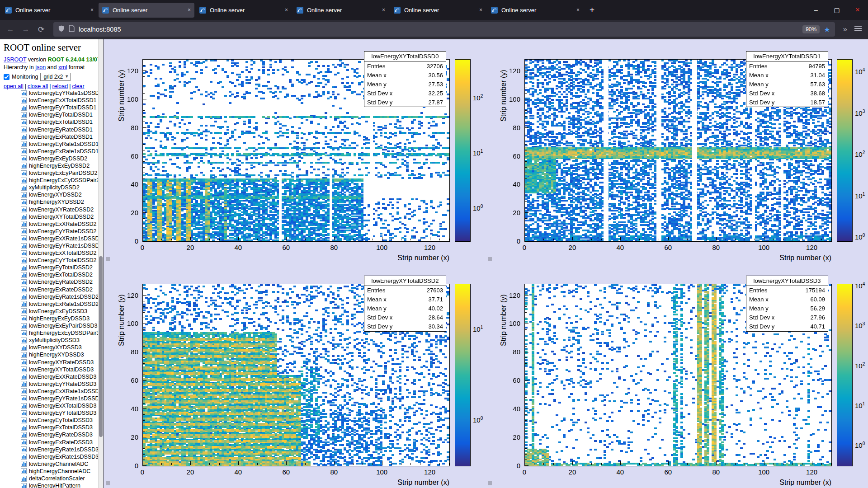 The width and height of the screenshot is (868, 488). Describe the element at coordinates (827, 30) in the screenshot. I see `bookmark-star-icon: ★` at that location.